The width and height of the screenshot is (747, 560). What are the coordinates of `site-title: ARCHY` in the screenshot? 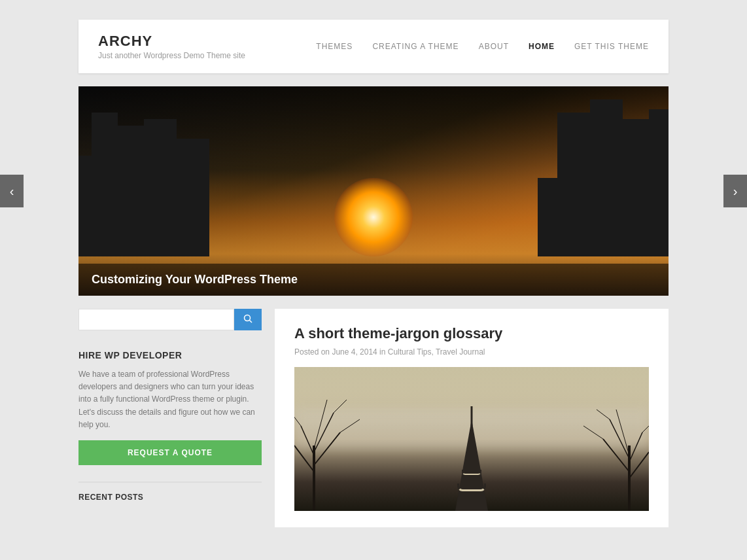 It's located at (171, 41).